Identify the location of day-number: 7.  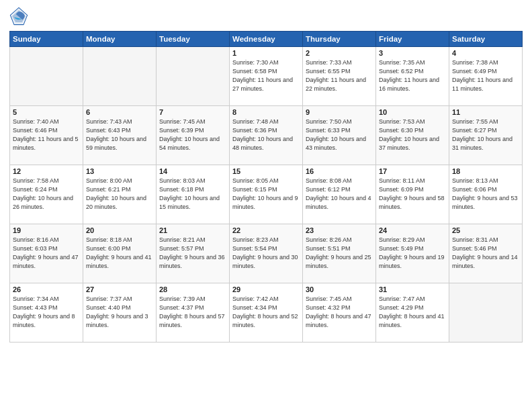
(193, 112).